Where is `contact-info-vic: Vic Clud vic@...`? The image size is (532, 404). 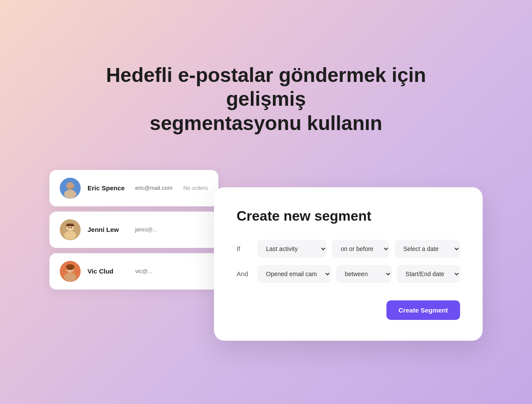 contact-info-vic: Vic Clud vic@... is located at coordinates (148, 271).